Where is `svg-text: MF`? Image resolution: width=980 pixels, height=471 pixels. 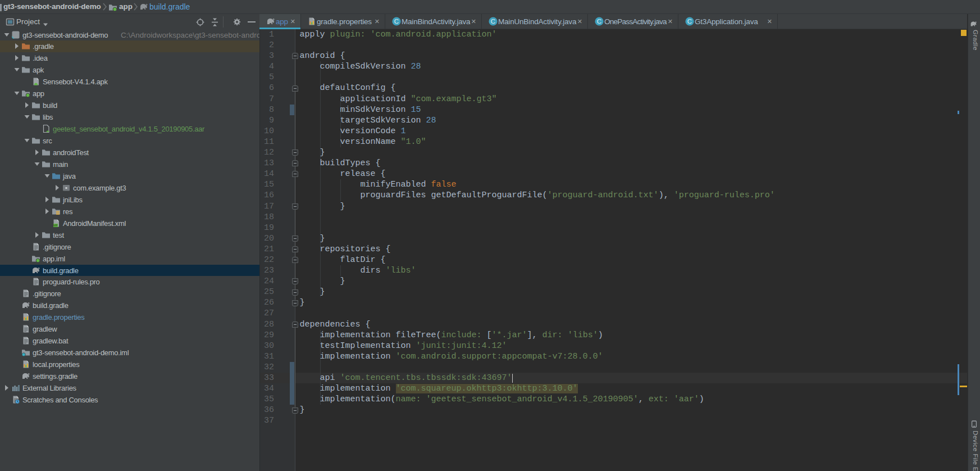 svg-text: MF is located at coordinates (56, 225).